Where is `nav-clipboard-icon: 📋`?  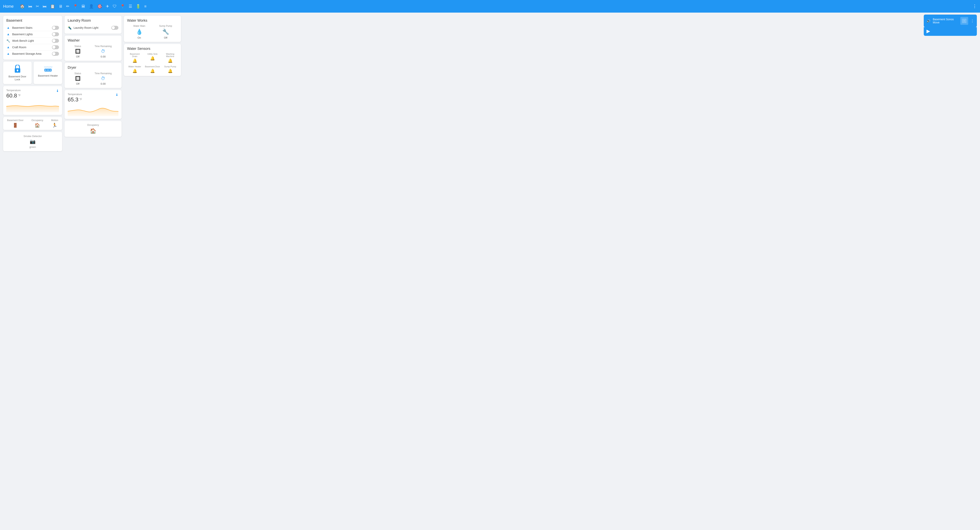
nav-clipboard-icon: 📋 is located at coordinates (52, 6).